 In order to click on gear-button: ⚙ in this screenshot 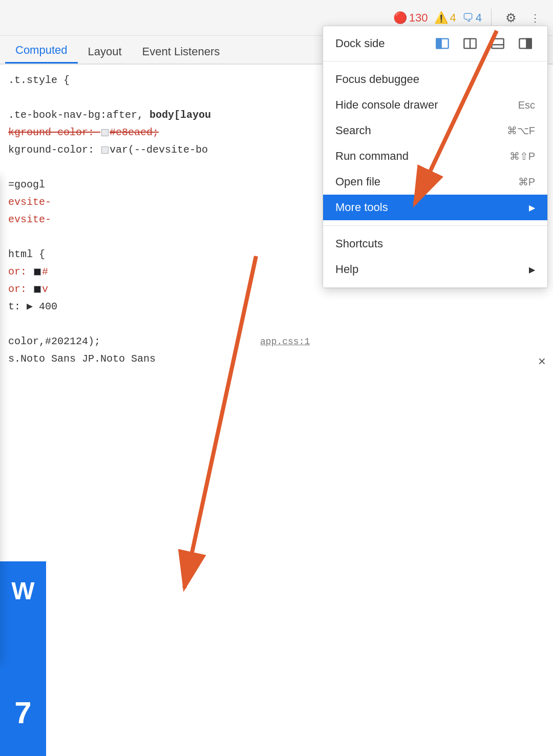, I will do `click(511, 18)`.